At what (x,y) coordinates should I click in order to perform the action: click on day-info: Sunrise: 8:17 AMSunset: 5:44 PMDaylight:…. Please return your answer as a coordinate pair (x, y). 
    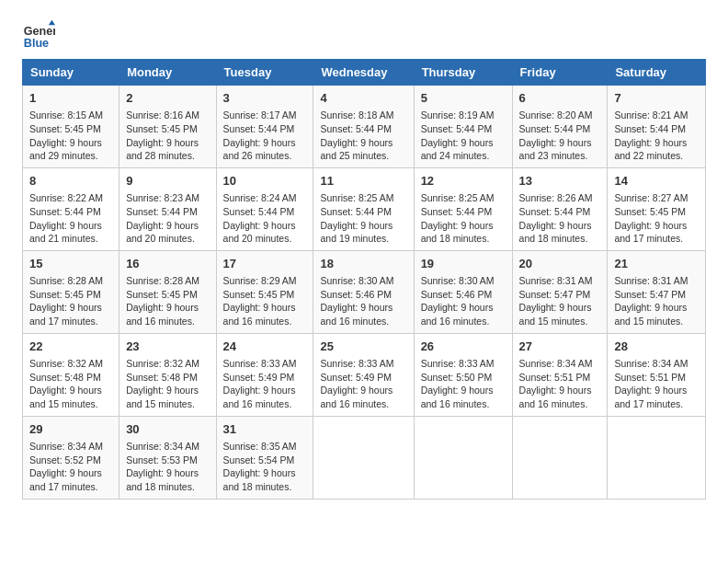
    Looking at the image, I should click on (265, 136).